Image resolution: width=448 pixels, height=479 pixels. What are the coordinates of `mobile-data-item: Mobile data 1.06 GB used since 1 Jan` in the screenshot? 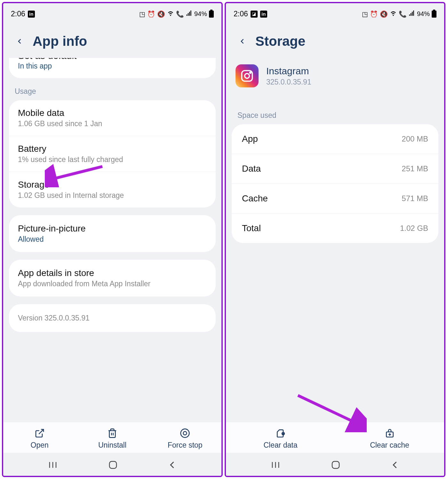 It's located at (112, 118).